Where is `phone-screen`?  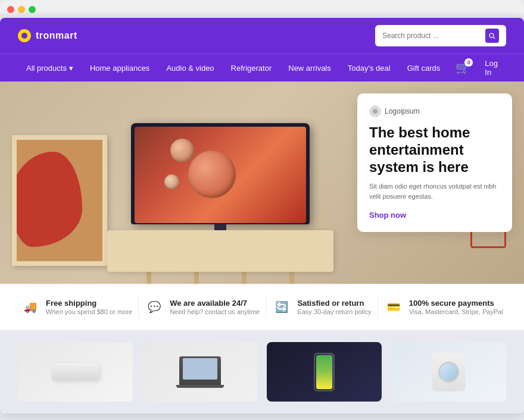 phone-screen is located at coordinates (324, 372).